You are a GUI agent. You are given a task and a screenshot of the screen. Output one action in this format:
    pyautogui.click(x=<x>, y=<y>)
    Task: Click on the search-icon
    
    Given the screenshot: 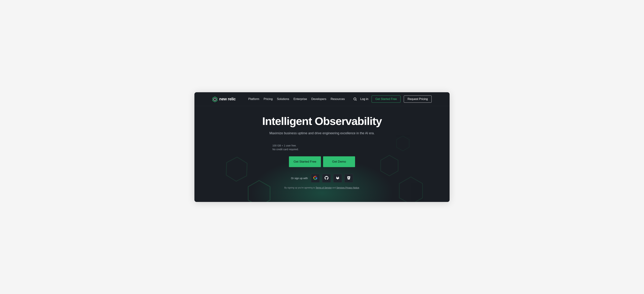 What is the action you would take?
    pyautogui.click(x=355, y=99)
    